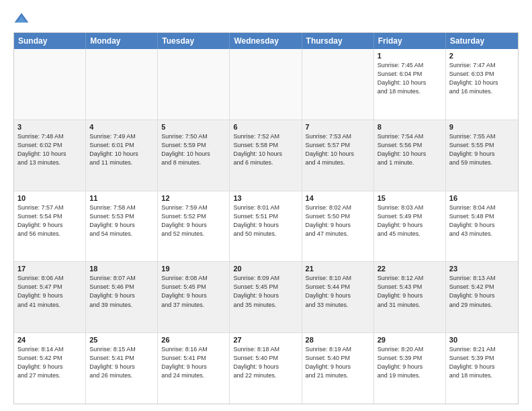 Image resolution: width=532 pixels, height=411 pixels. I want to click on day-cell-5: 5Sunrise: 7:50 AM Sunset: 5:59 PM Daylig…, so click(193, 156).